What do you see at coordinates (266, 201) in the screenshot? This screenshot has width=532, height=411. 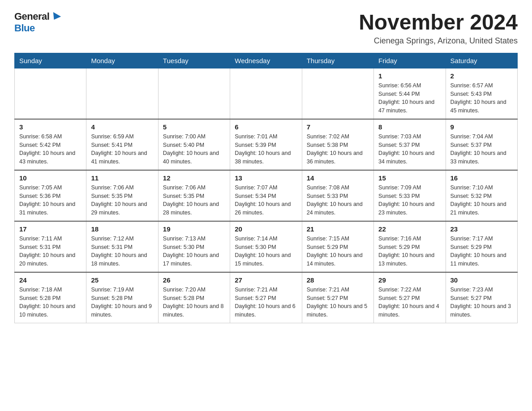 I see `day-info: Sunrise: 7:07 AMSunset: 5:34 PMDaylight:…` at bounding box center [266, 201].